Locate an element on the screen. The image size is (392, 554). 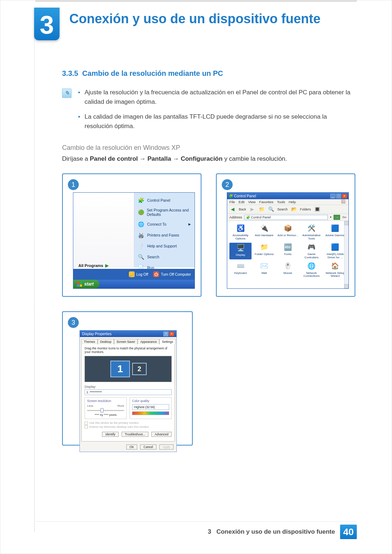
all-programs-button: All Programs ▶ is located at coordinates (94, 266).